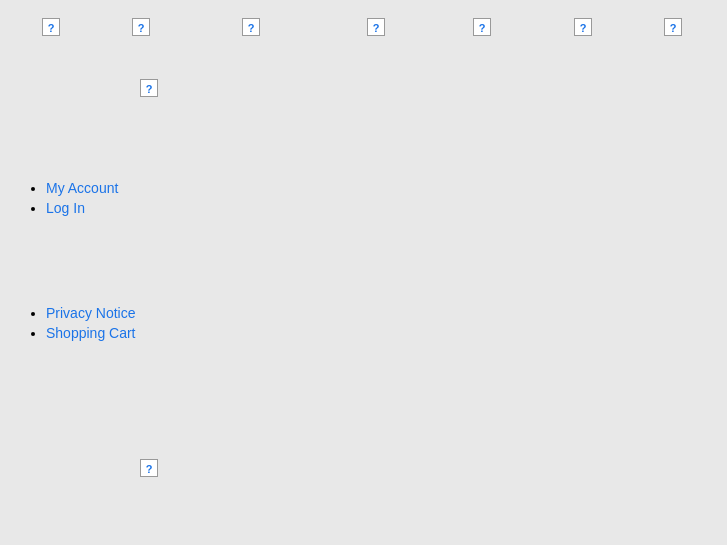 Image resolution: width=727 pixels, height=545 pixels. I want to click on broken-image-top-6: ?, so click(583, 27).